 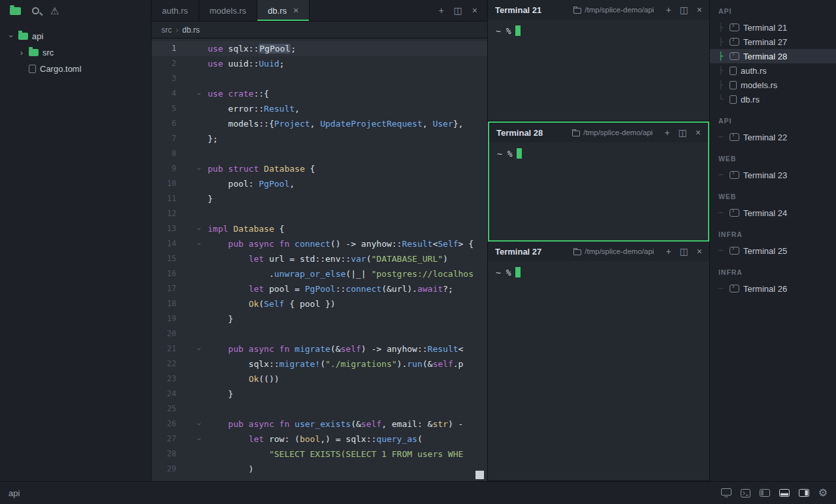 I want to click on file-tree-label: src, so click(x=48, y=52).